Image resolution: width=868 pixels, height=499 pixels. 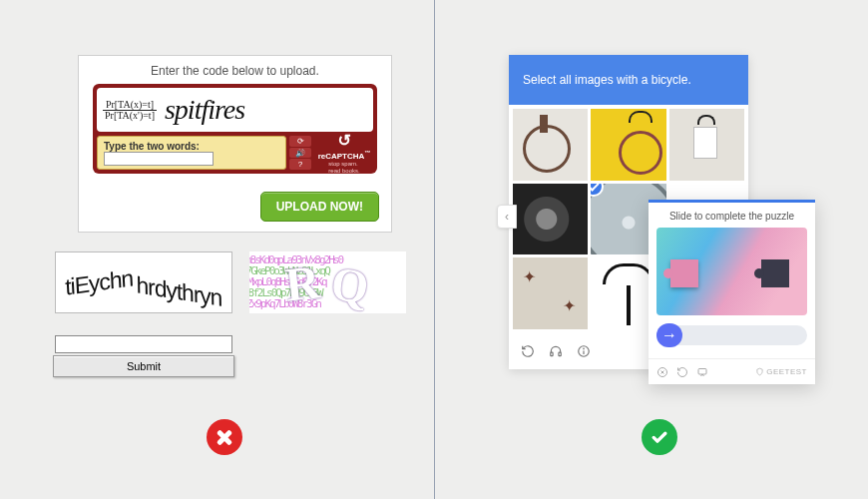 I want to click on card-title: Enter the code below to upload., so click(x=235, y=70).